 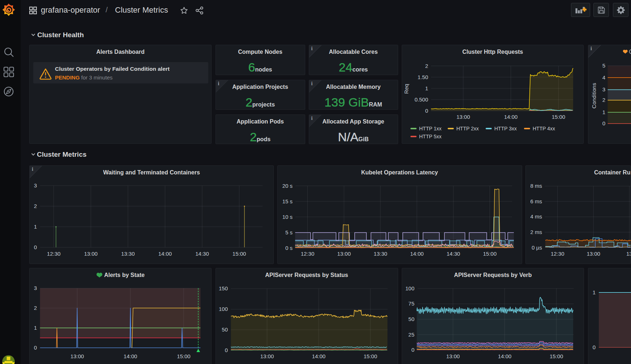 What do you see at coordinates (536, 217) in the screenshot?
I see `svg-text: 4 ms` at bounding box center [536, 217].